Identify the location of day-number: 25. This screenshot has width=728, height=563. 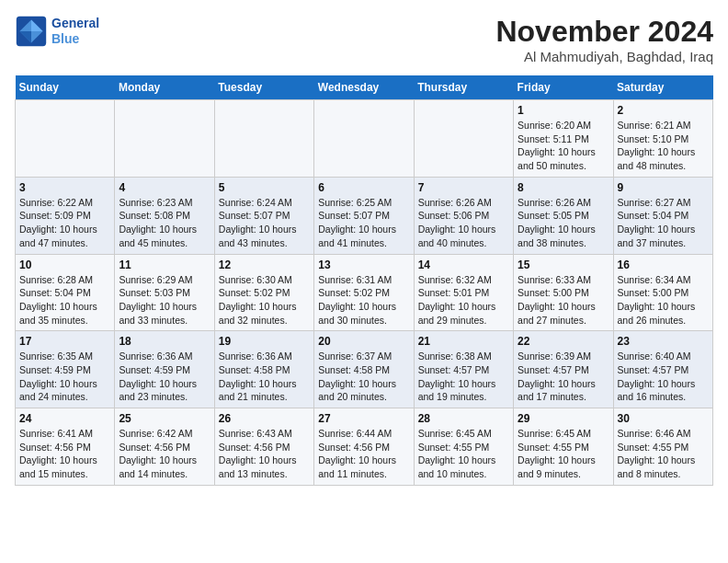
(164, 419).